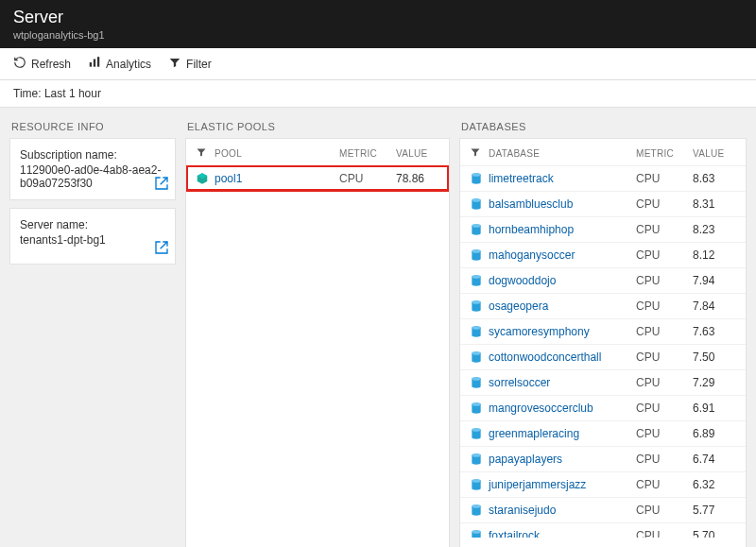 Image resolution: width=756 pixels, height=547 pixels. What do you see at coordinates (714, 408) in the screenshot?
I see `database-value: 6.91` at bounding box center [714, 408].